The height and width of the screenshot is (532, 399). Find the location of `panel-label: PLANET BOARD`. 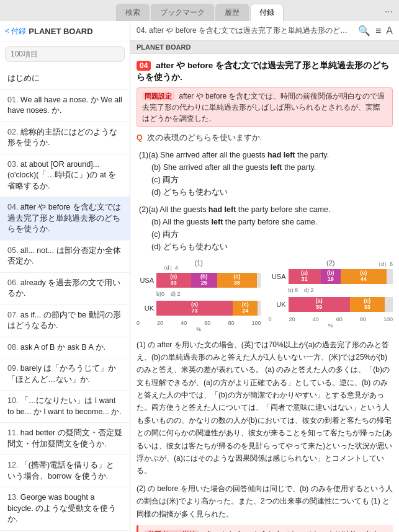

panel-label: PLANET BOARD is located at coordinates (264, 47).